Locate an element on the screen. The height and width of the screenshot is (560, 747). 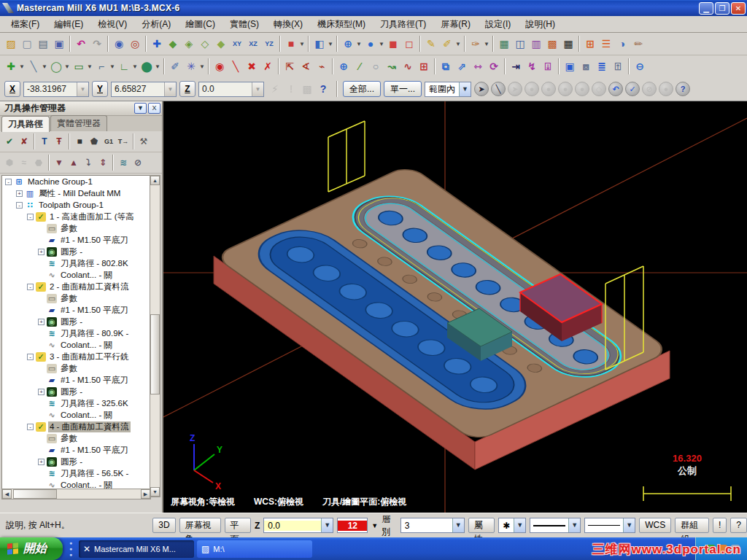
x-coord-field: -38.31967▼ is located at coordinates (56, 89).